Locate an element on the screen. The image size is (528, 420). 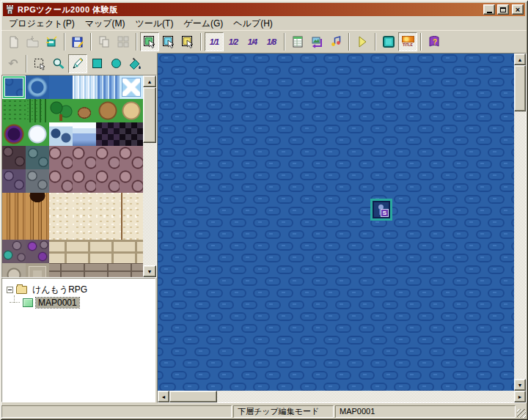
palette-tile-waterfall is located at coordinates (108, 87).